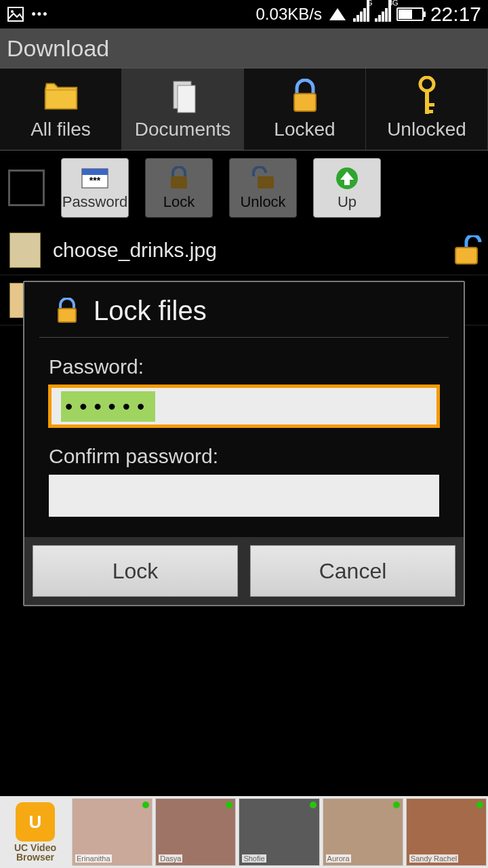 Image resolution: width=488 pixels, height=868 pixels. I want to click on ad-tile: Sandy Rachel, so click(446, 832).